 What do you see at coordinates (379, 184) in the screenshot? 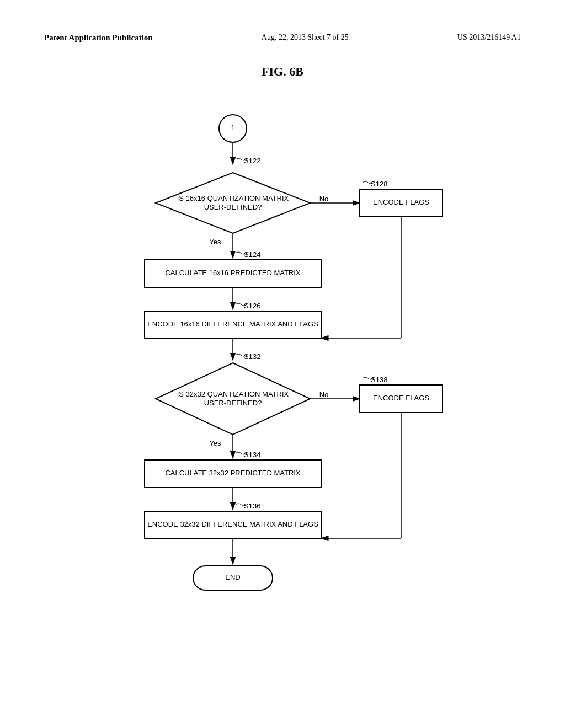
I see `svg-text: S128` at bounding box center [379, 184].